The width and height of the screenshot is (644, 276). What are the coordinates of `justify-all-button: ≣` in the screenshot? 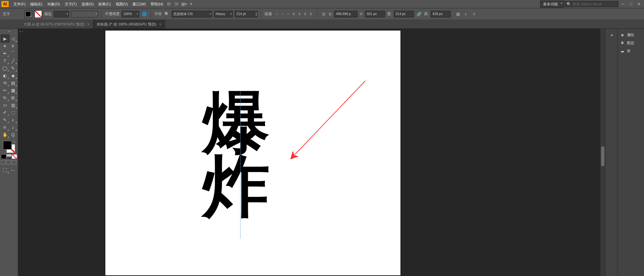 It's located at (311, 14).